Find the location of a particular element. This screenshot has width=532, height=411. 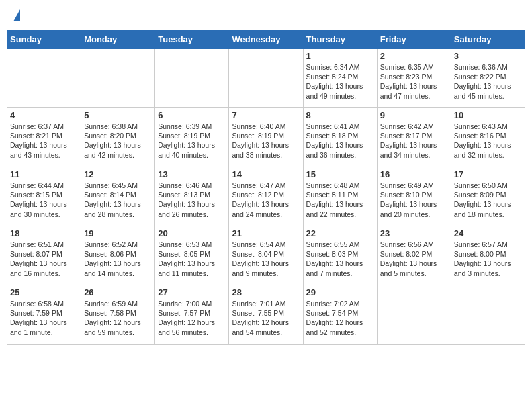

day-number: 23 is located at coordinates (414, 234).